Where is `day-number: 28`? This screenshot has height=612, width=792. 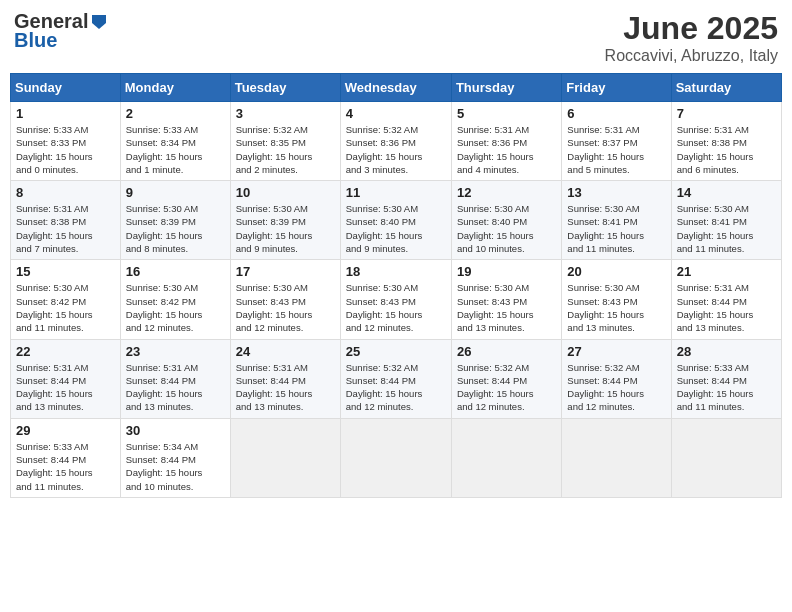
day-number: 28 is located at coordinates (726, 352).